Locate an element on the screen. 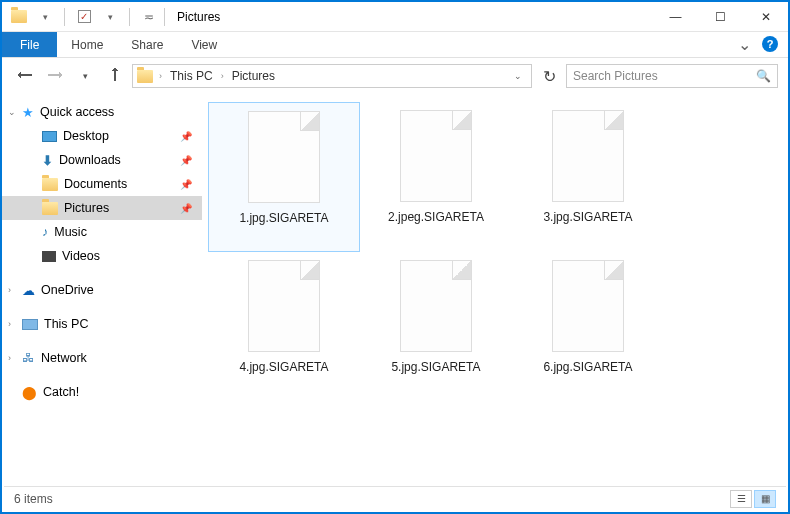  sidebar-item-network: › 🖧 Network is located at coordinates (102, 358).